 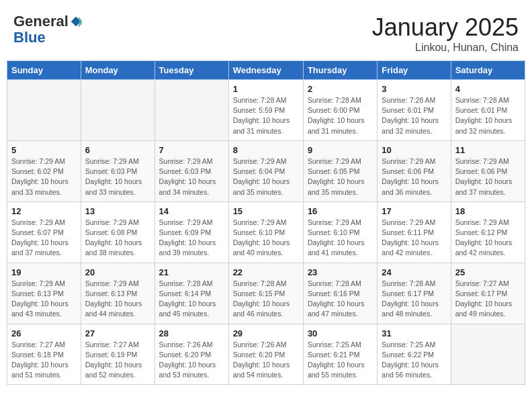 What do you see at coordinates (488, 171) in the screenshot?
I see `day-cell: 11Sunrise: 7:29 AM Sunset: 6:06 PM Dayli…` at bounding box center [488, 171].